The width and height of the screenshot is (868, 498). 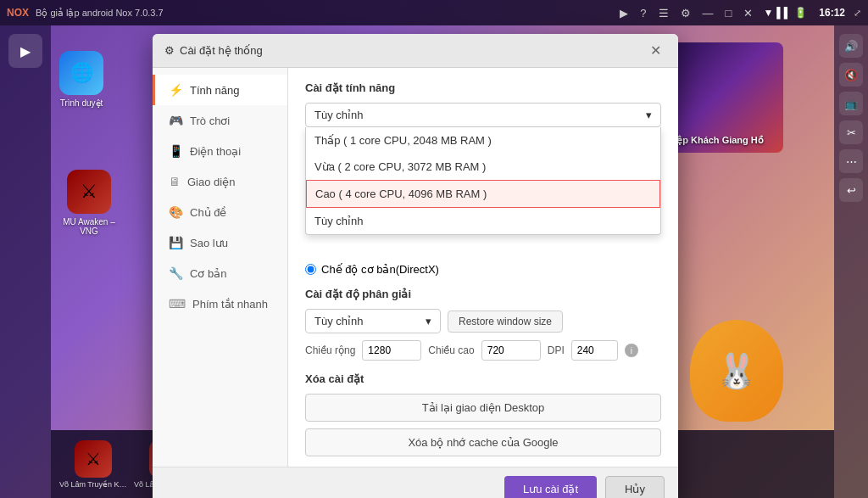 I want to click on chu-de-icon: 🎨, so click(x=176, y=212).